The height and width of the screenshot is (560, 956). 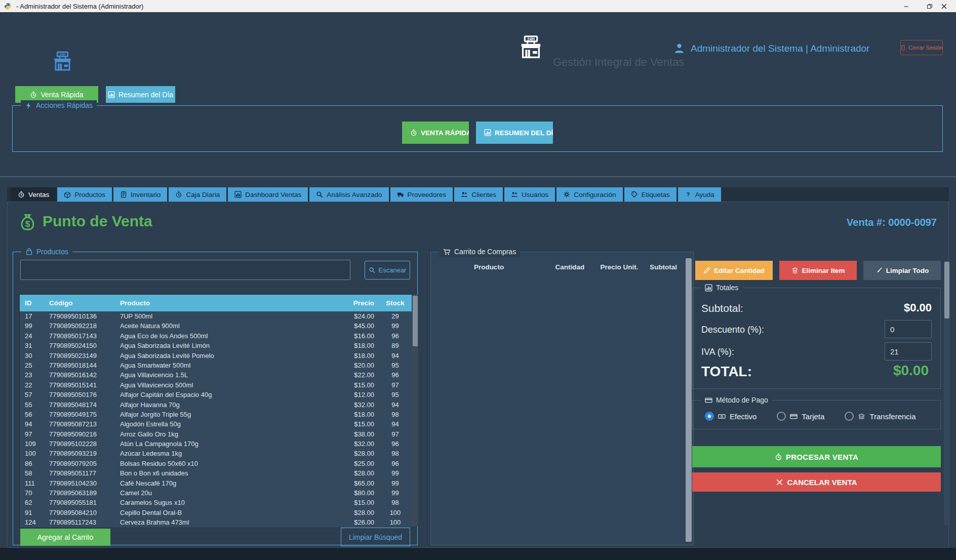 What do you see at coordinates (395, 473) in the screenshot?
I see `cell-stock: 99` at bounding box center [395, 473].